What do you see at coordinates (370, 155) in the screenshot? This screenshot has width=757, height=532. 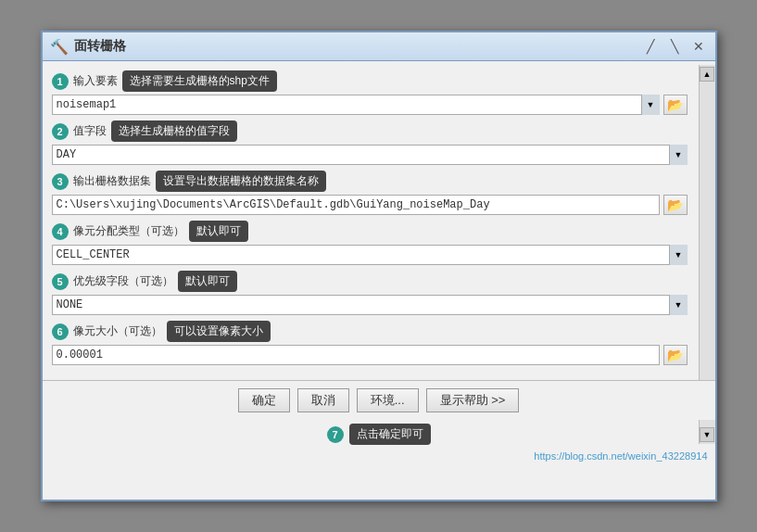 I see `step2-input-row: ▼` at bounding box center [370, 155].